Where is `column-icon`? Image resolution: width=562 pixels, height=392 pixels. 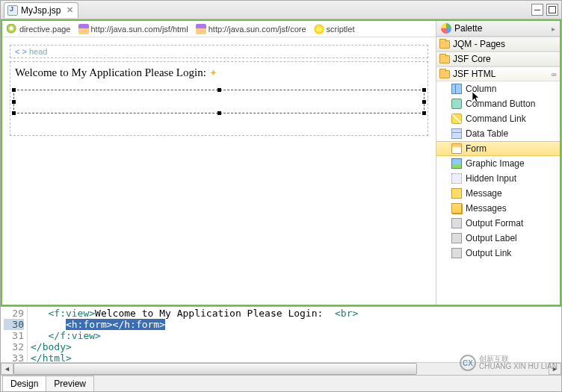 column-icon is located at coordinates (457, 89).